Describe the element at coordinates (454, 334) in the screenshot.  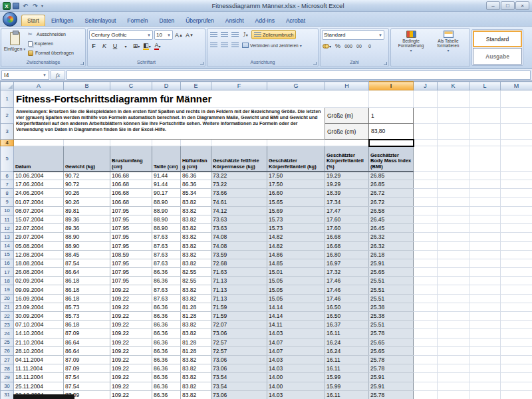
I see `cell-K24` at that location.